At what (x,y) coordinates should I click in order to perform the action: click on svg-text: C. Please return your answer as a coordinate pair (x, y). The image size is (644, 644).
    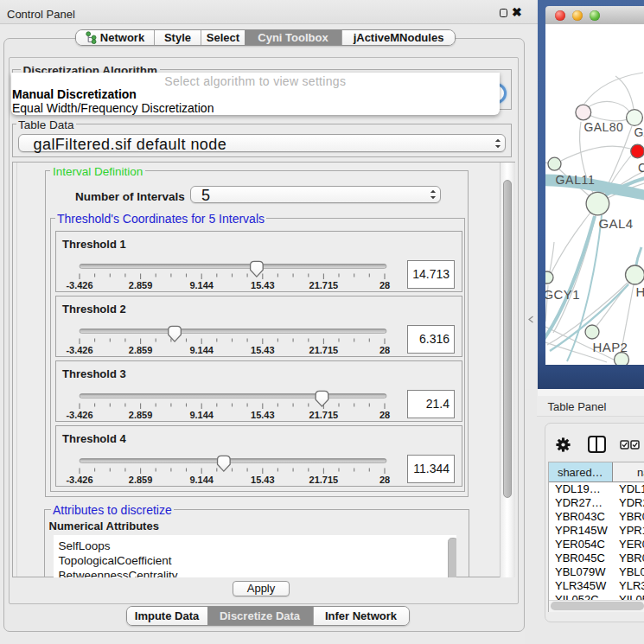
    Looking at the image, I should click on (641, 168).